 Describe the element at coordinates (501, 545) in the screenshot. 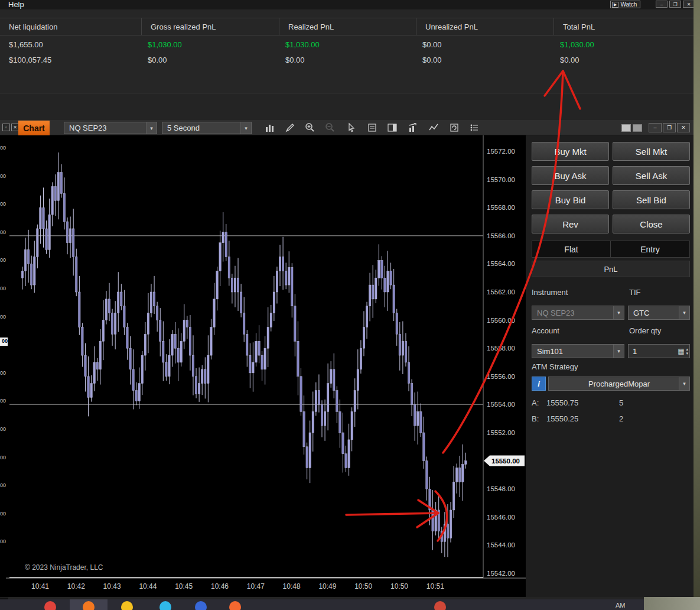

I see `svg-text: 15544.00` at that location.